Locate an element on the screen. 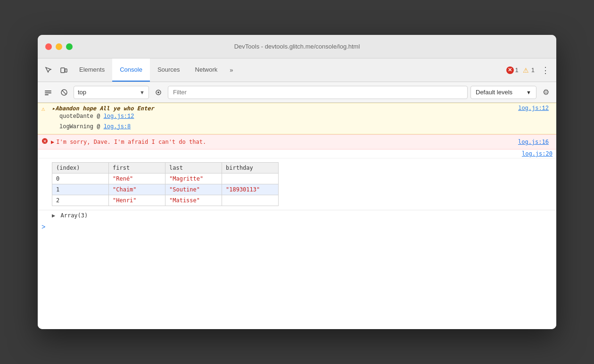  cell-2-first: "Henri" is located at coordinates (137, 201).